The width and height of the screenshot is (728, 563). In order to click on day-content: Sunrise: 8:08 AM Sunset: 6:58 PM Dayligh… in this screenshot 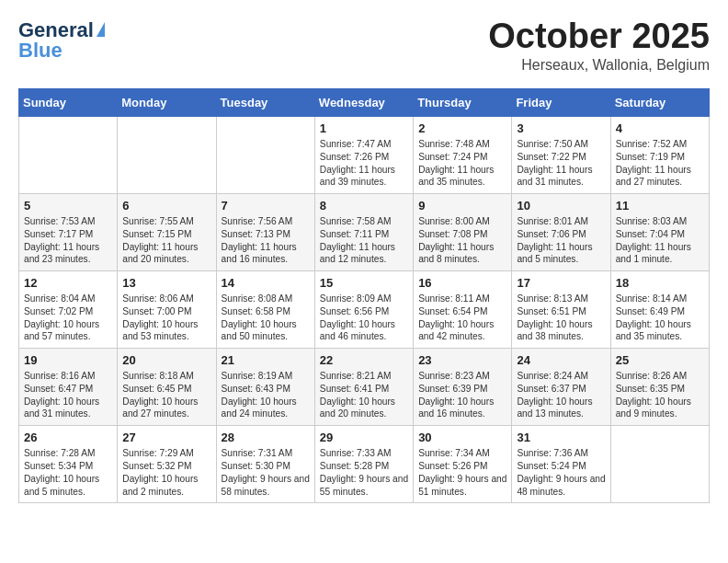, I will do `click(266, 318)`.